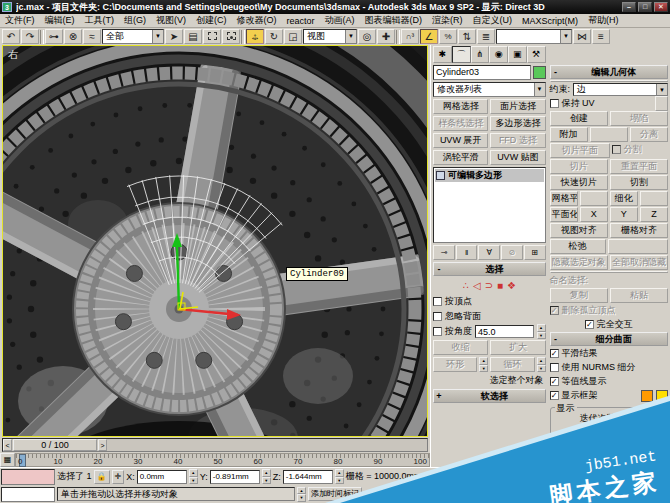  Describe the element at coordinates (645, 7) in the screenshot. I see `maximize-button: □` at that location.